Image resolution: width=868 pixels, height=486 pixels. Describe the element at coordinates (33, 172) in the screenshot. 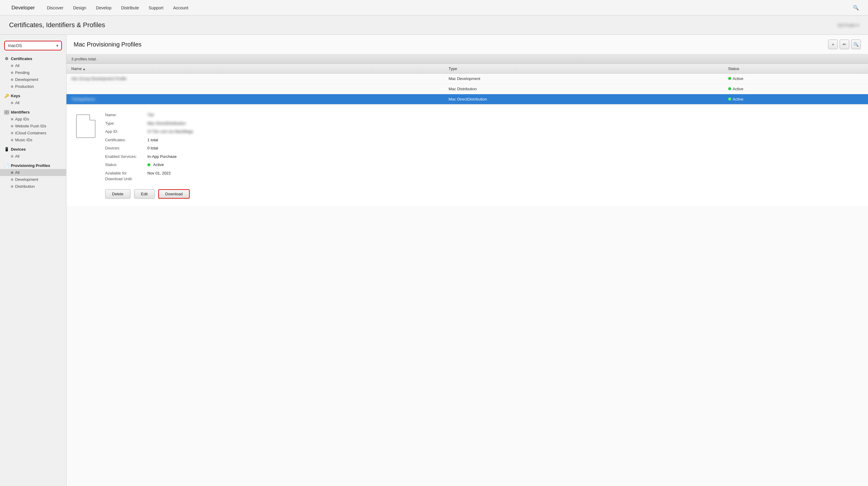

I see `sidebar-item-profiles-all: All` at that location.